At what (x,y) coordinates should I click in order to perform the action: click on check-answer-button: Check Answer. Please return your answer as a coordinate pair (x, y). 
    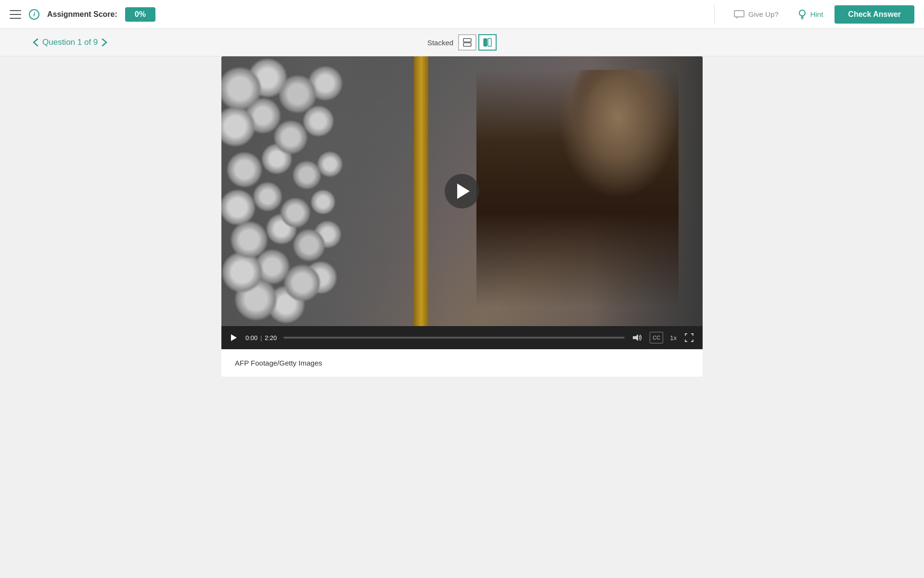
    Looking at the image, I should click on (874, 14).